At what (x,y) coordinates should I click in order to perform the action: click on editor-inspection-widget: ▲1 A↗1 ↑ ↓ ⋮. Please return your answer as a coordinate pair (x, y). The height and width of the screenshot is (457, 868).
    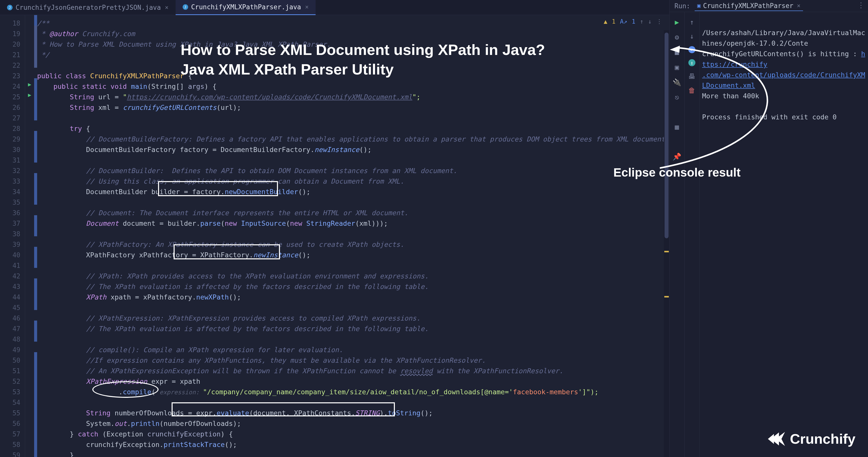
    Looking at the image, I should click on (633, 22).